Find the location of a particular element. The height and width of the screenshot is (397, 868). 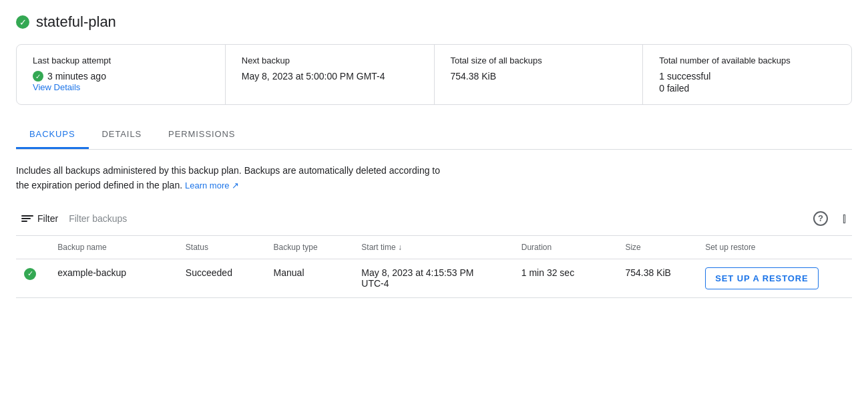

col-header-backup-type: Backup type is located at coordinates (310, 247).